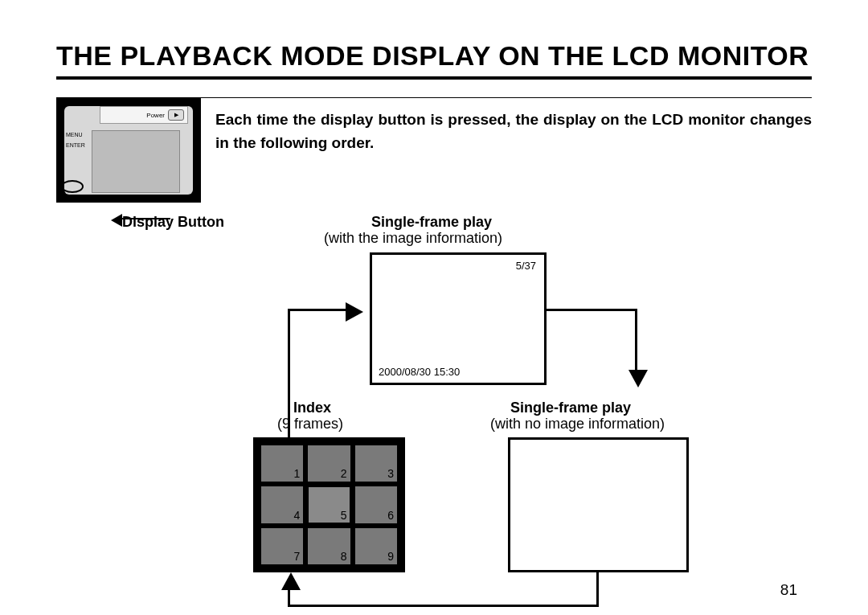 The image size is (868, 615). Describe the element at coordinates (577, 424) in the screenshot. I see `single-noinfo-subtitle: (with no image information)` at that location.